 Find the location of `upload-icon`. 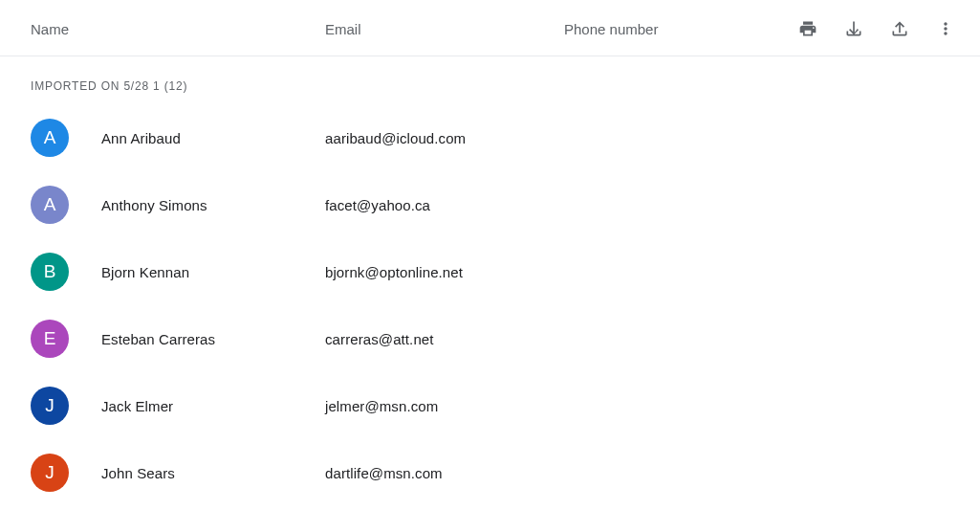

upload-icon is located at coordinates (900, 29).